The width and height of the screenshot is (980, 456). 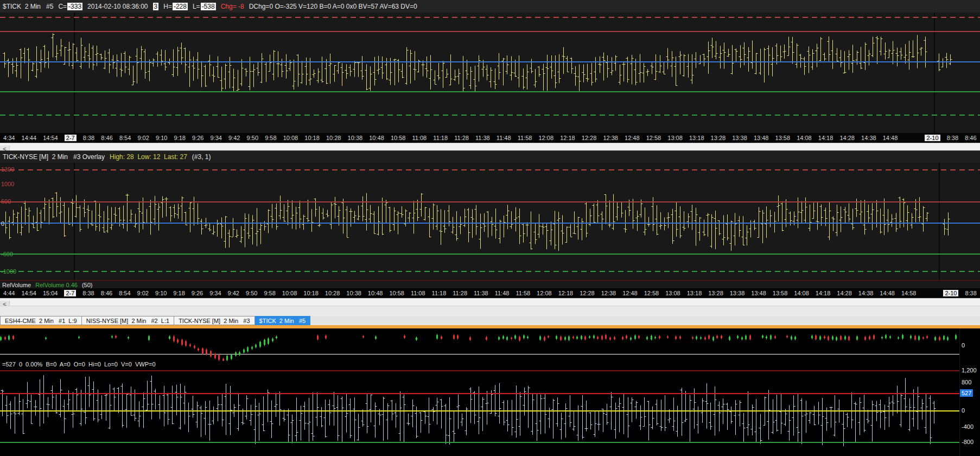 What do you see at coordinates (355, 138) in the screenshot?
I see `time-label: 10:38` at bounding box center [355, 138].